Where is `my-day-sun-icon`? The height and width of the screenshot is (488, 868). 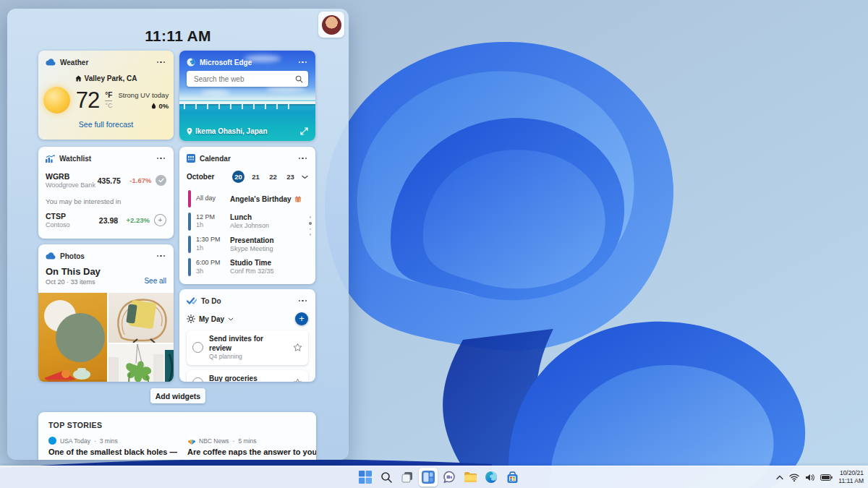 my-day-sun-icon is located at coordinates (191, 319).